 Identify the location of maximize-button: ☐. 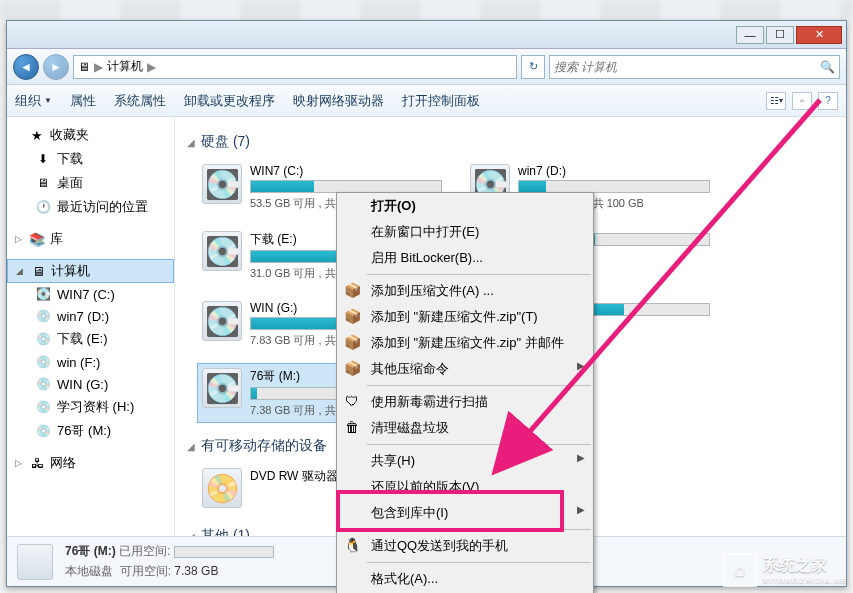
(780, 35).